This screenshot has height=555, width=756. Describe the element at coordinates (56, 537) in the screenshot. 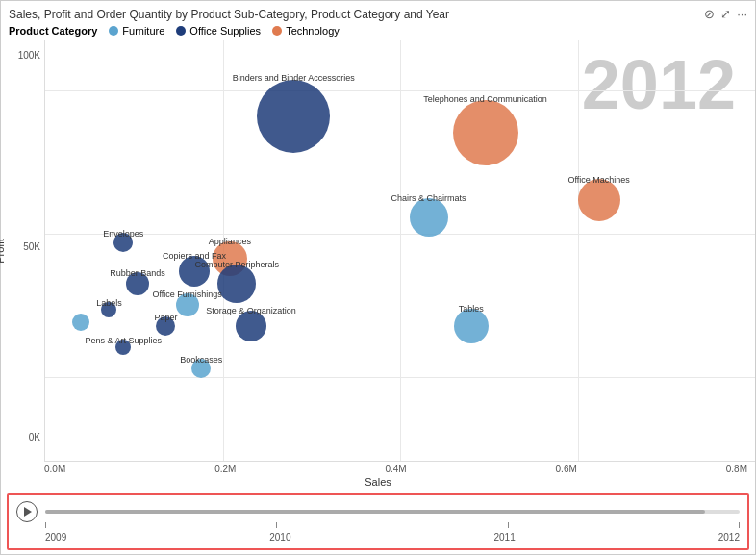

I see `year-label-2009: 2009` at that location.